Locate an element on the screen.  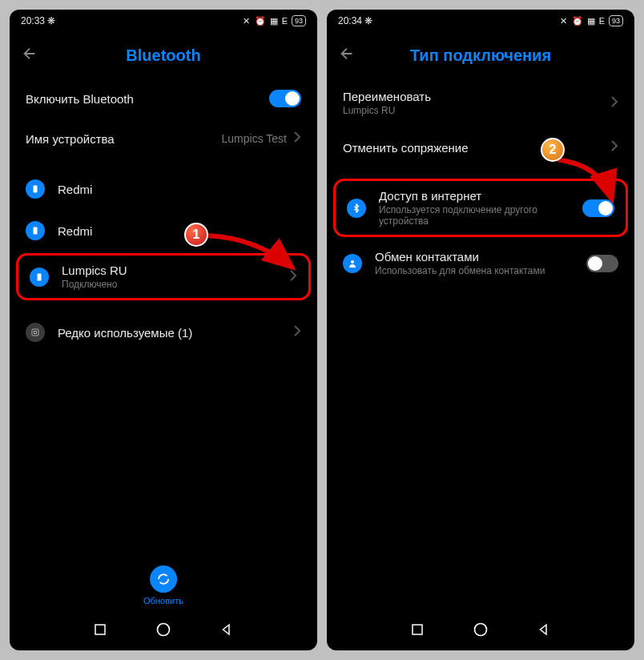
unpair-label: Отменить сопряжение is located at coordinates (477, 147).